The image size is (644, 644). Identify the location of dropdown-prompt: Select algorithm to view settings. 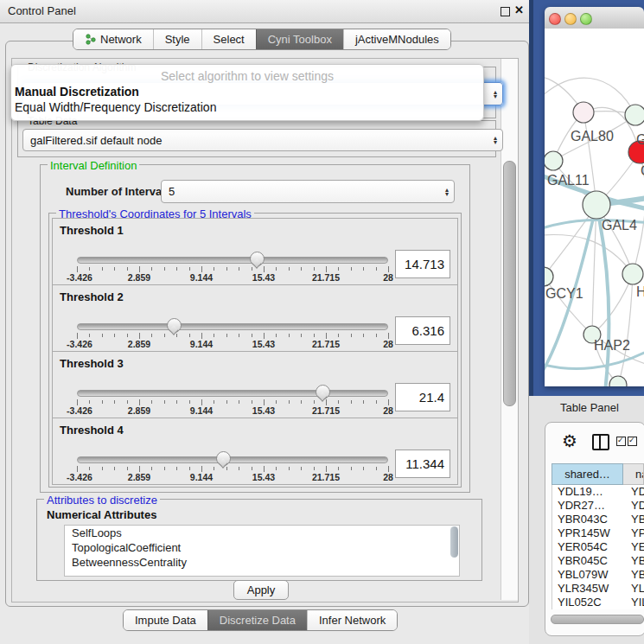
(247, 76).